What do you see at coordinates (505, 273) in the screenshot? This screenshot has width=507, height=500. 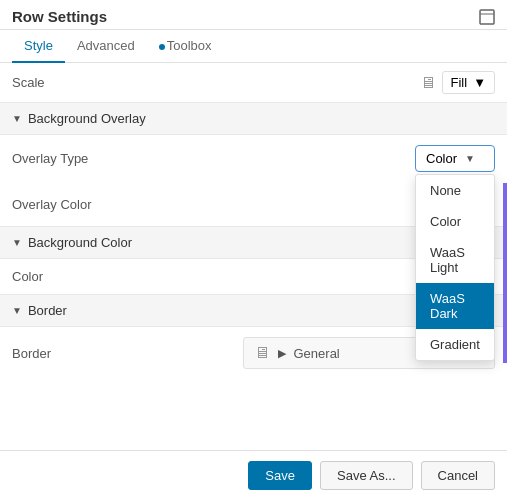 I see `accent-bar` at bounding box center [505, 273].